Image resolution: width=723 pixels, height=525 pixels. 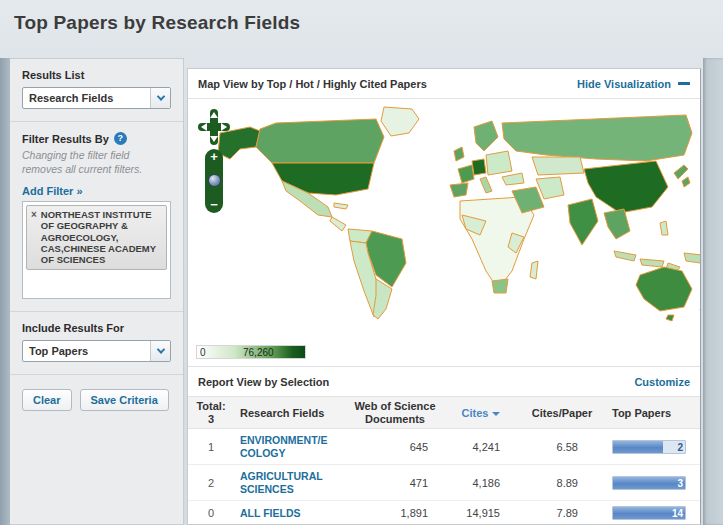 I want to click on column-header-cites-per-paper: Cites/Paper, so click(x=562, y=413).